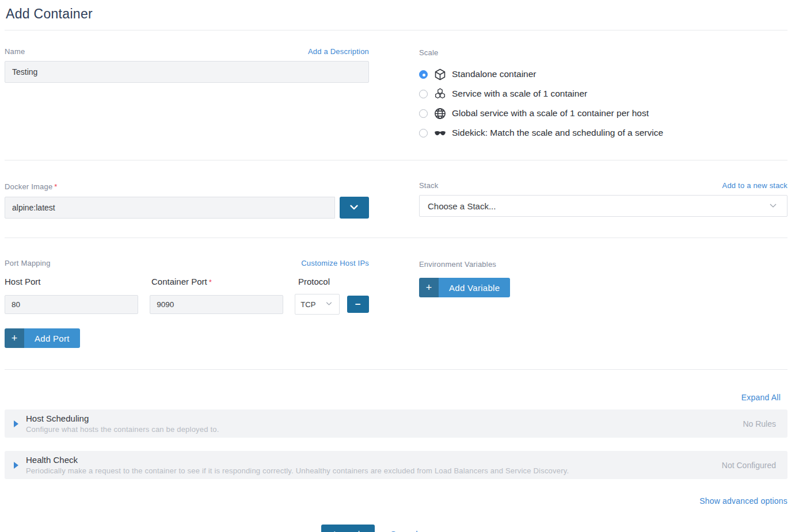 This screenshot has height=532, width=799. What do you see at coordinates (396, 199) in the screenshot?
I see `section-image-stack: Docker Image* Stack Add to a new stack C…` at bounding box center [396, 199].